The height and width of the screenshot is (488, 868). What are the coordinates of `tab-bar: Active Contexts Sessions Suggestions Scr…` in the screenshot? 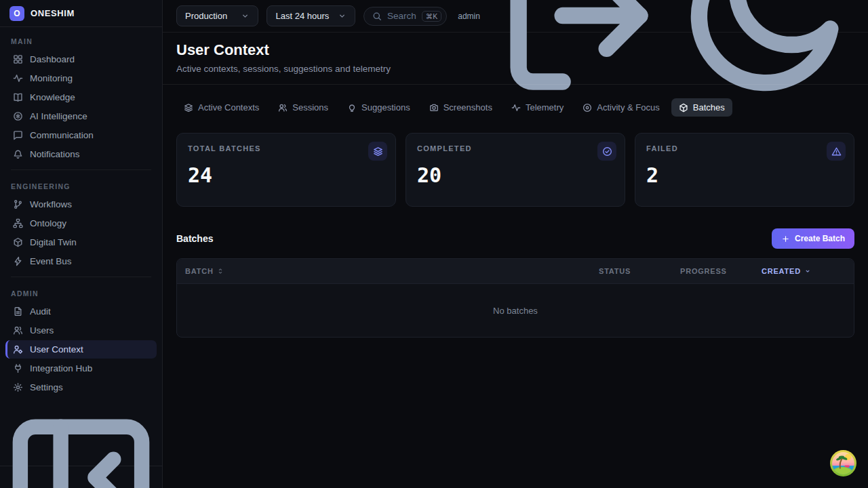 It's located at (515, 107).